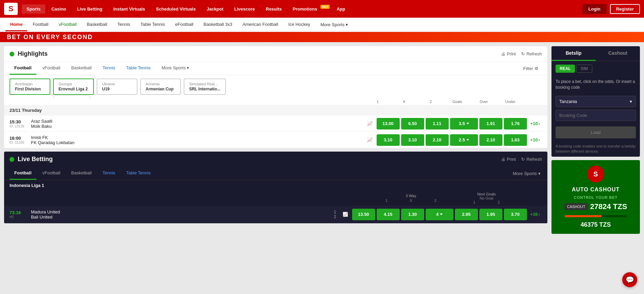 This screenshot has height=294, width=644. What do you see at coordinates (565, 69) in the screenshot?
I see `real-button: REAL` at bounding box center [565, 69].